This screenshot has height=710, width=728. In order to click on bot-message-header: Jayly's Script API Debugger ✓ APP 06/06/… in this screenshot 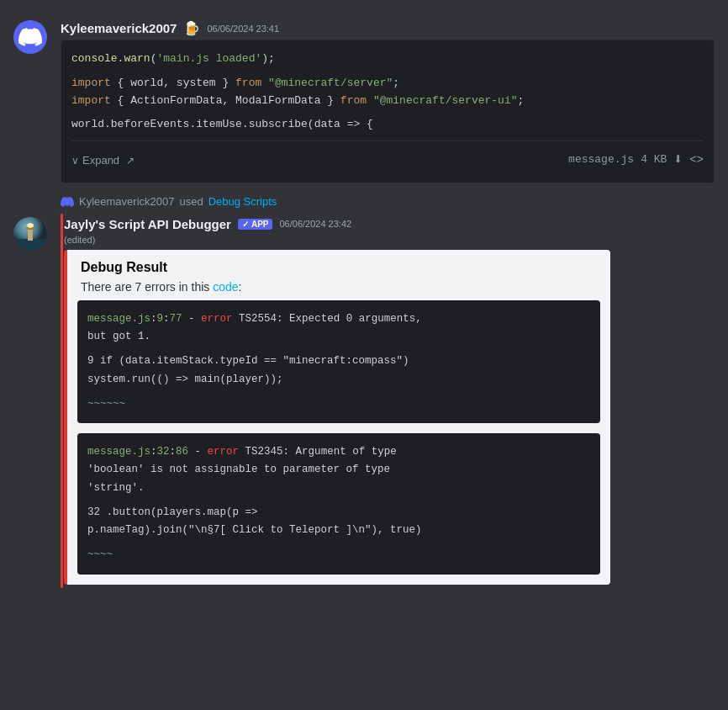, I will do `click(389, 224)`.